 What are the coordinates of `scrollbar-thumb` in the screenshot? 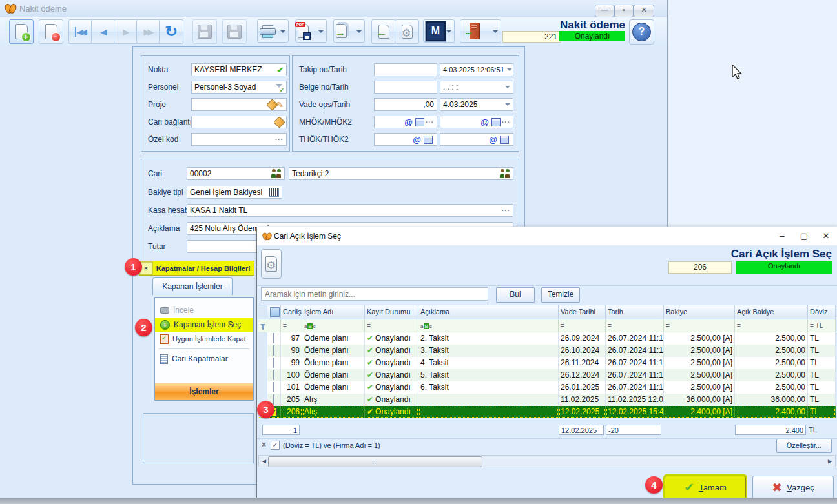 It's located at (375, 462).